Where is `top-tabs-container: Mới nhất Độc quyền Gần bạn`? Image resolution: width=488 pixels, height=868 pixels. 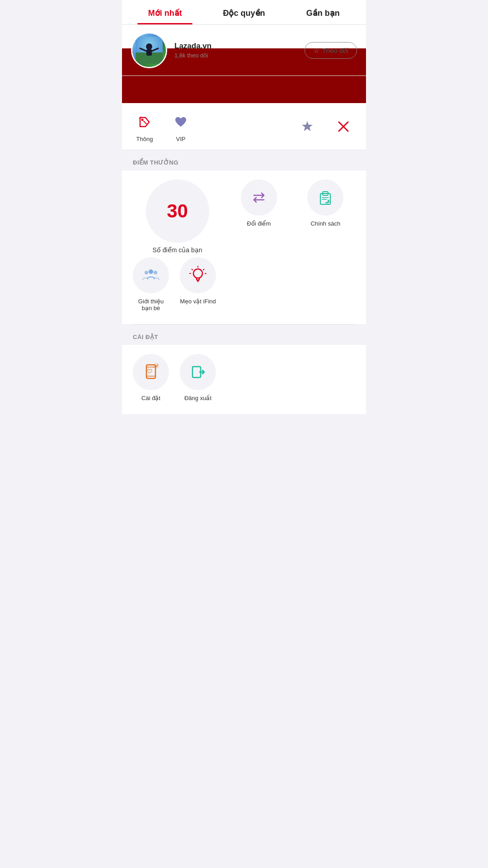 top-tabs-container: Mới nhất Độc quyền Gần bạn is located at coordinates (244, 13).